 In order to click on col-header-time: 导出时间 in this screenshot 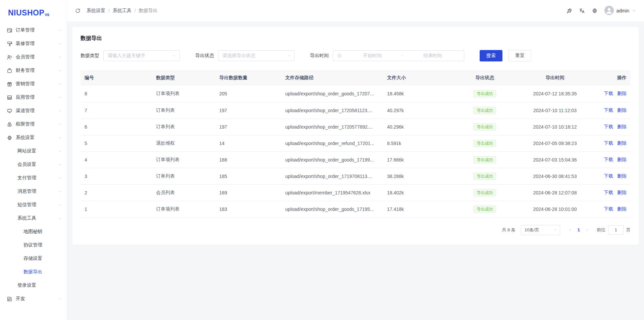, I will do `click(555, 78)`.